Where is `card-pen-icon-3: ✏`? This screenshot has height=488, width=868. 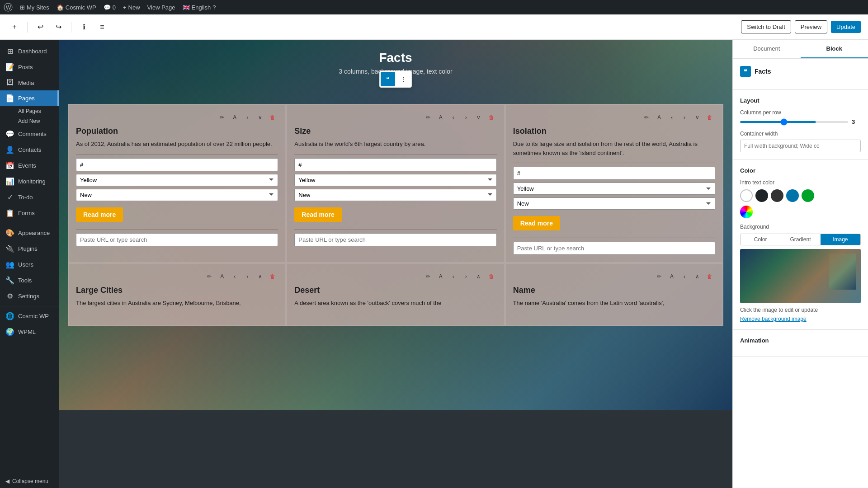
card-pen-icon-3: ✏ is located at coordinates (646, 117).